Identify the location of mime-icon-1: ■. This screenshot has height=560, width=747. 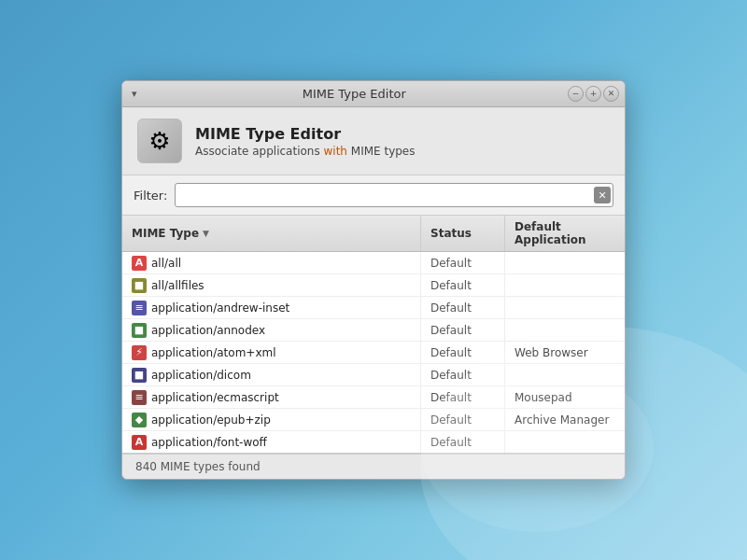
(139, 286).